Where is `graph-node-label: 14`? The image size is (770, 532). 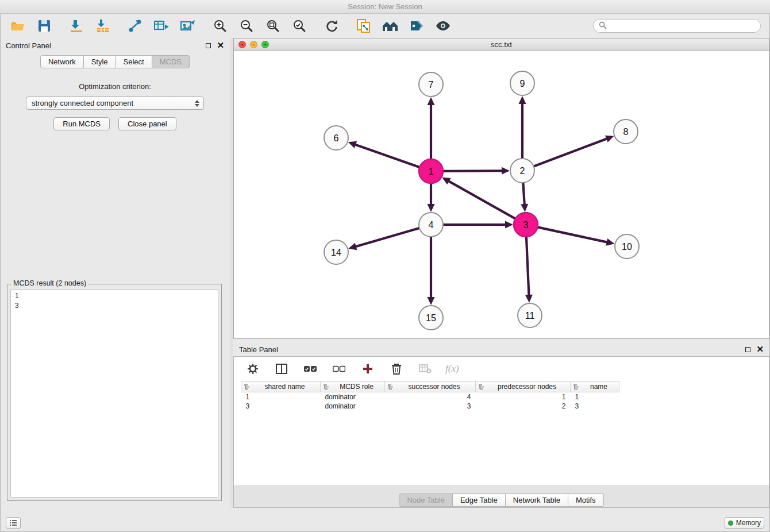
graph-node-label: 14 is located at coordinates (336, 253).